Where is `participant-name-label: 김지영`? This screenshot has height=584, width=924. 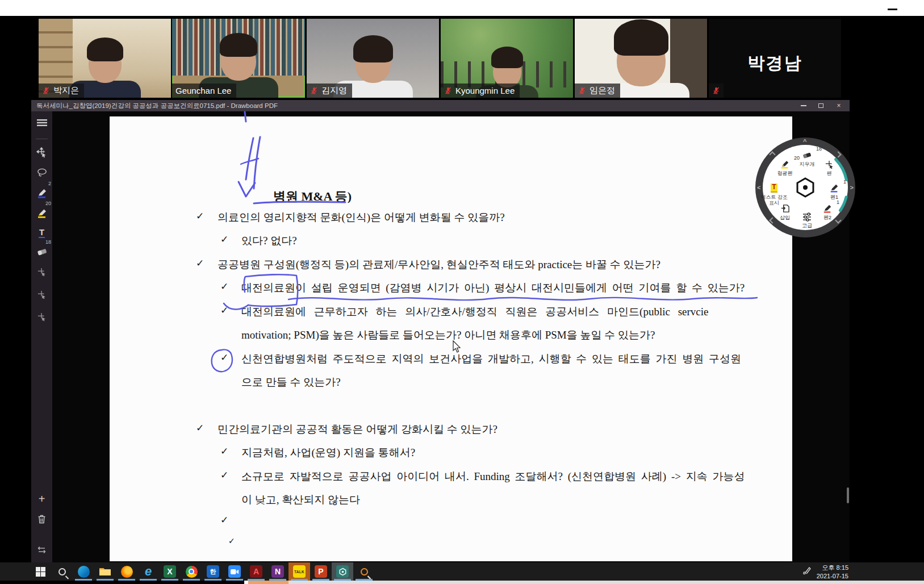 participant-name-label: 김지영 is located at coordinates (329, 91).